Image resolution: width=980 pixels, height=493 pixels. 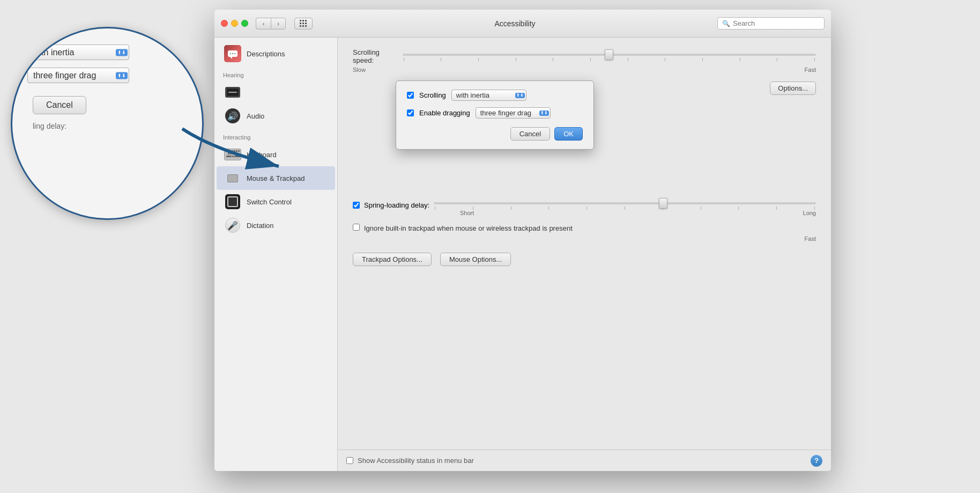 I want to click on short-label: Short, so click(x=467, y=213).